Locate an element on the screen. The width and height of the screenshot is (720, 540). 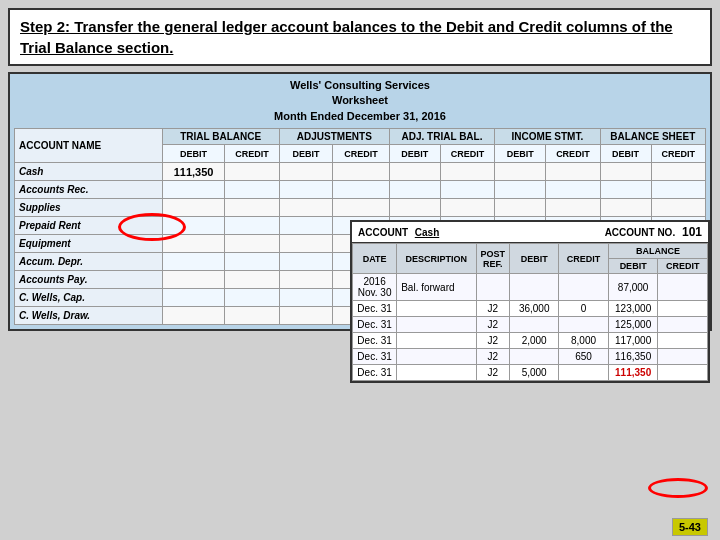
account-label-text: ACCOUNT is located at coordinates (383, 232).